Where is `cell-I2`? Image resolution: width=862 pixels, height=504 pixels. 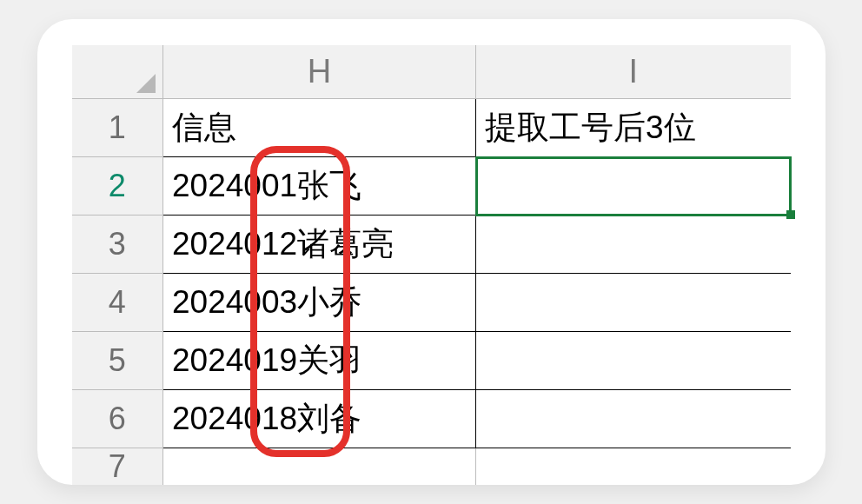 cell-I2 is located at coordinates (633, 186).